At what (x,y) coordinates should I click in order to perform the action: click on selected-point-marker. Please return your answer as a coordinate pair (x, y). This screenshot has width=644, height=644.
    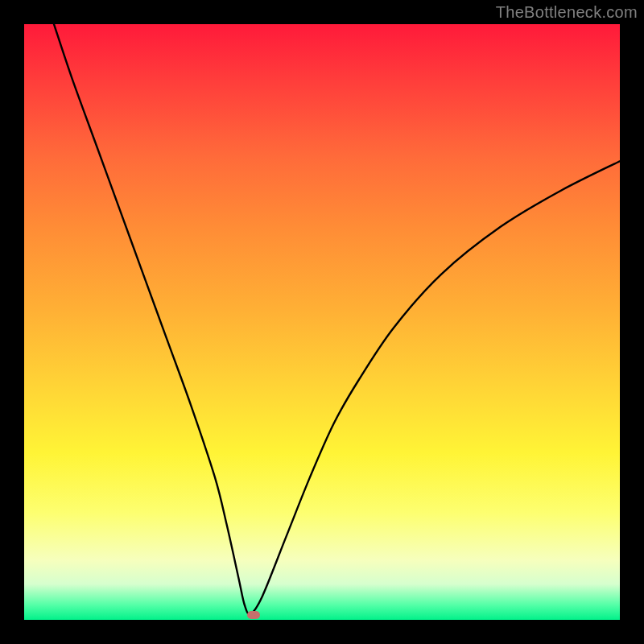
    Looking at the image, I should click on (254, 615).